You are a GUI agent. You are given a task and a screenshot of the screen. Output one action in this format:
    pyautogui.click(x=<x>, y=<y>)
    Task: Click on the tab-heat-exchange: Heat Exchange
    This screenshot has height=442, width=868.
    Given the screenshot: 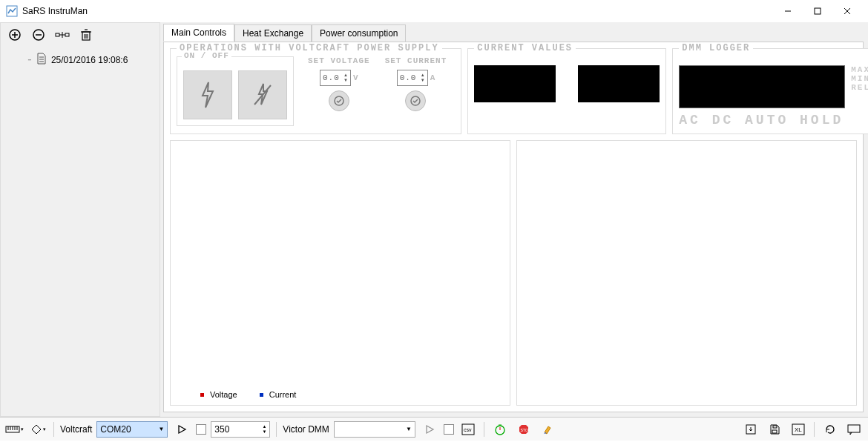 What is the action you would take?
    pyautogui.click(x=273, y=33)
    